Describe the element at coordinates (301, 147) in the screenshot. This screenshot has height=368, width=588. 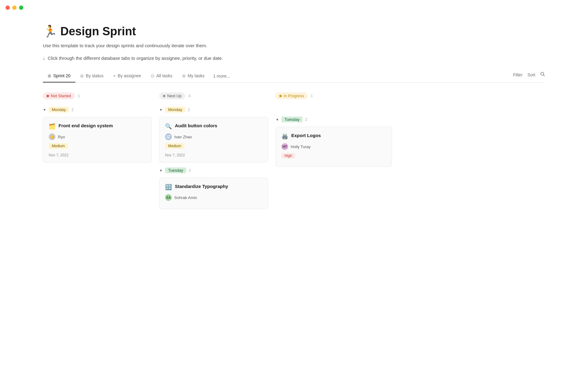
I see `assignee-name-4: Holly Turay` at that location.